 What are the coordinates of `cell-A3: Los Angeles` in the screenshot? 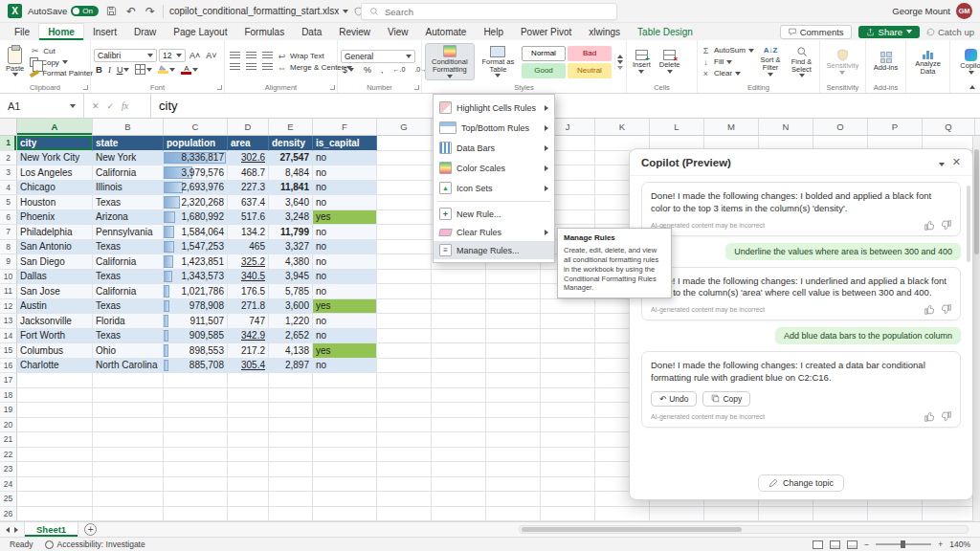 It's located at (56, 173).